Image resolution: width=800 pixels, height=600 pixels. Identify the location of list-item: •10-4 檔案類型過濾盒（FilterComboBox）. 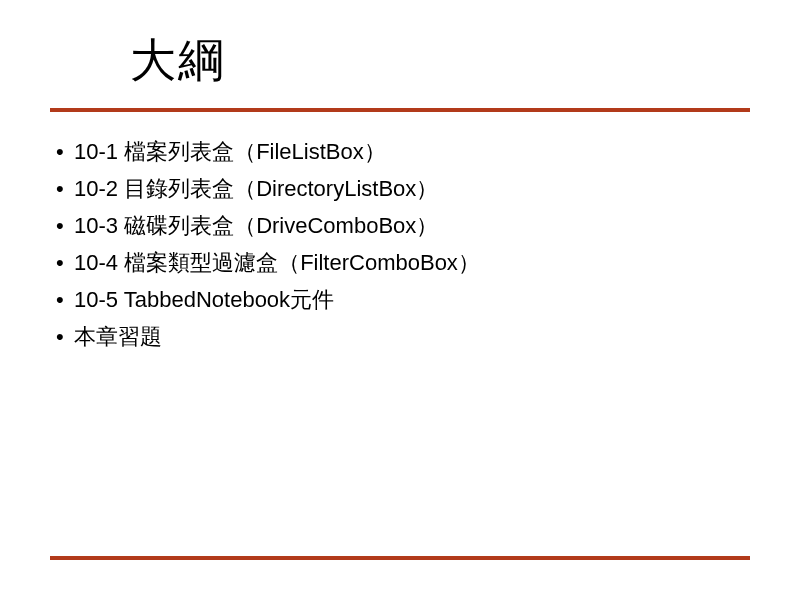
(403, 264).